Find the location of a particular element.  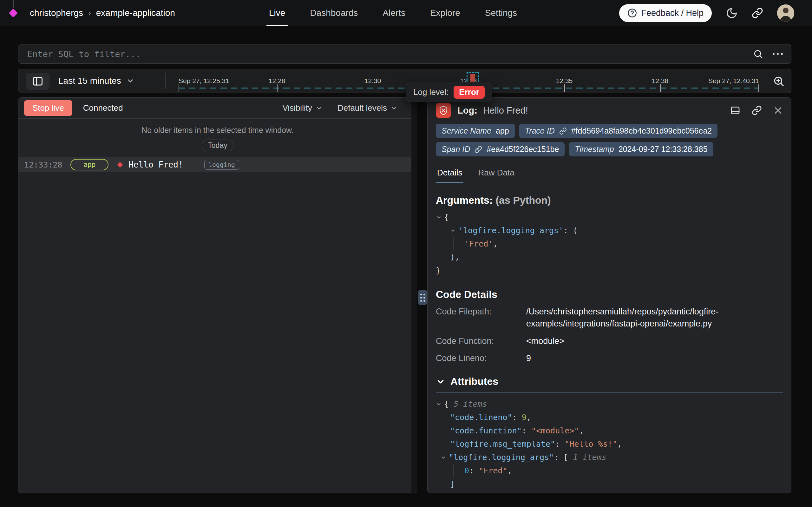

kv-label: Code Lineno: is located at coordinates (481, 358).